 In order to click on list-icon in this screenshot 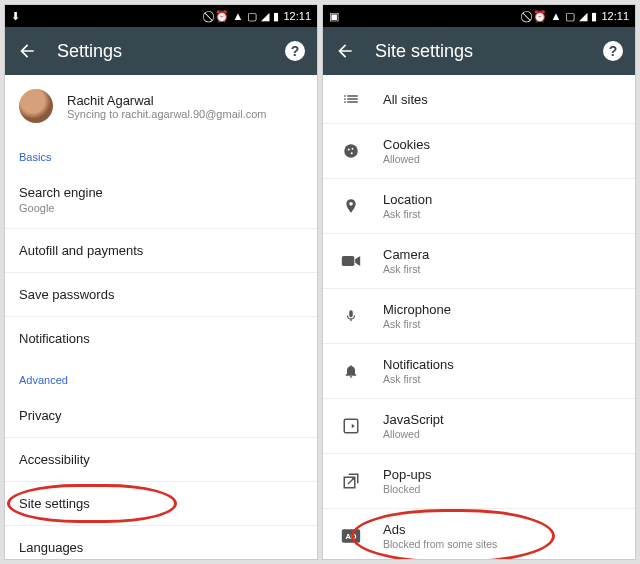, I will do `click(351, 99)`.